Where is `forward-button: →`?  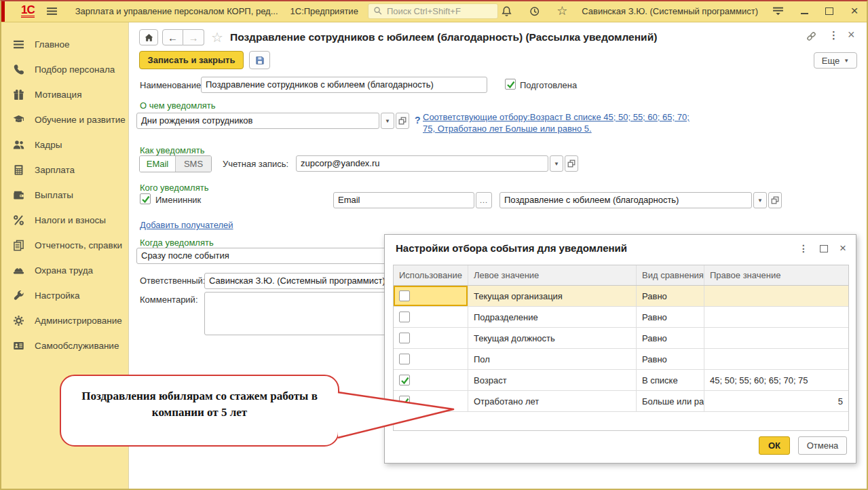
forward-button: → is located at coordinates (194, 37).